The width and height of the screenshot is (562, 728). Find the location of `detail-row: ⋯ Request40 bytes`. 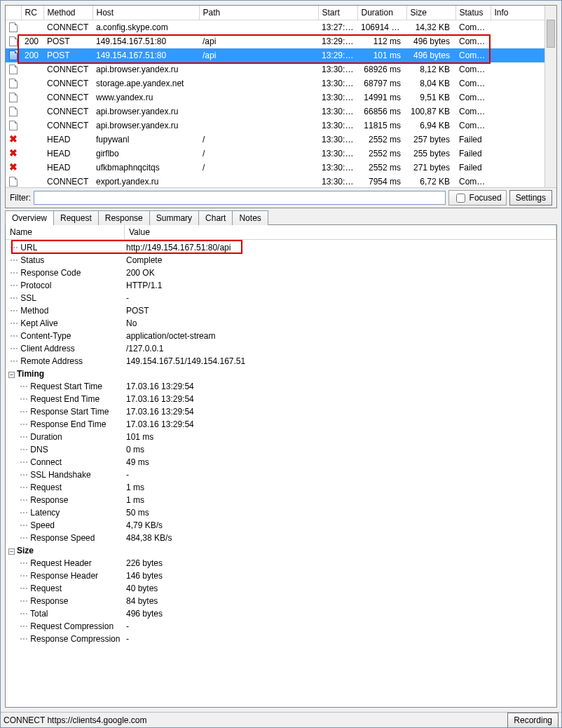

detail-row: ⋯ Request40 bytes is located at coordinates (281, 588).